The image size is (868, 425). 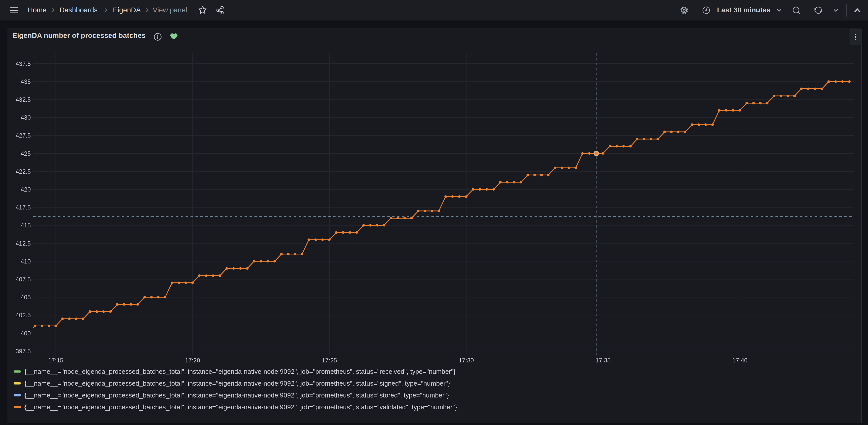 I want to click on svg-text: 407.5, so click(x=23, y=279).